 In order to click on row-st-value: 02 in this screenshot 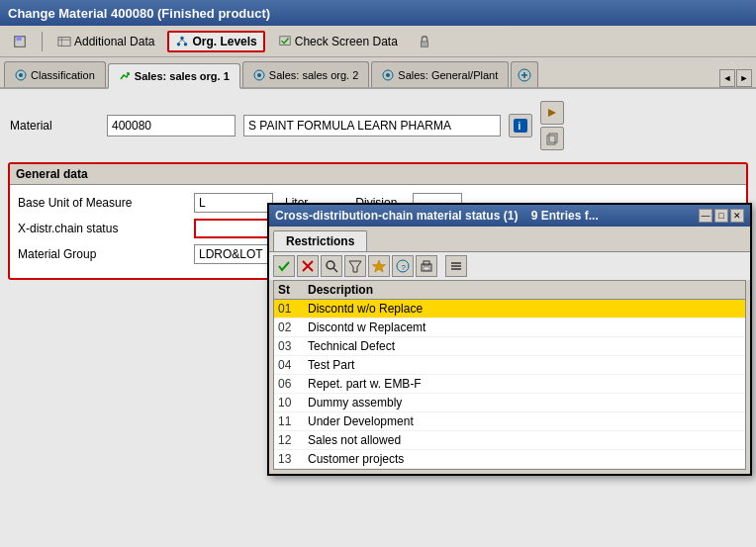, I will do `click(293, 327)`.